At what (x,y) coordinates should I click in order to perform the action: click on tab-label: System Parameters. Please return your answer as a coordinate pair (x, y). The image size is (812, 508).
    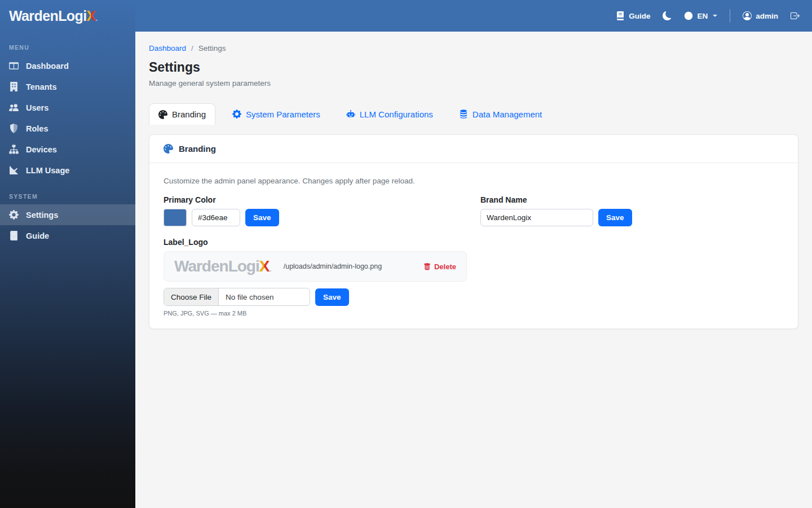
    Looking at the image, I should click on (283, 114).